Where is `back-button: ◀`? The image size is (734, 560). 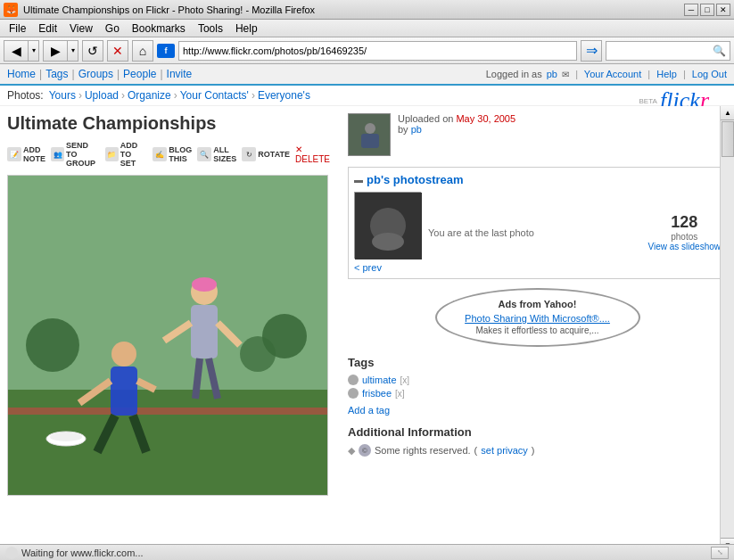
back-button: ◀ is located at coordinates (16, 51).